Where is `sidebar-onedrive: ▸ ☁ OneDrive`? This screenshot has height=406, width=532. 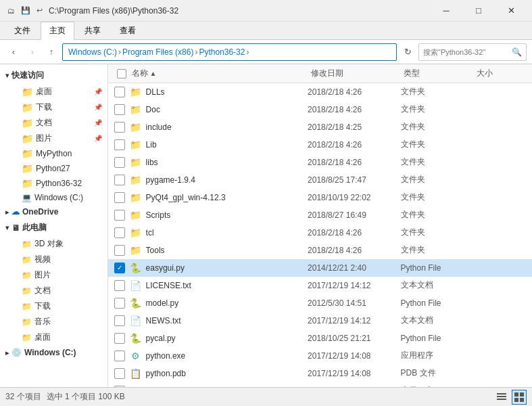 sidebar-onedrive: ▸ ☁ OneDrive is located at coordinates (54, 212).